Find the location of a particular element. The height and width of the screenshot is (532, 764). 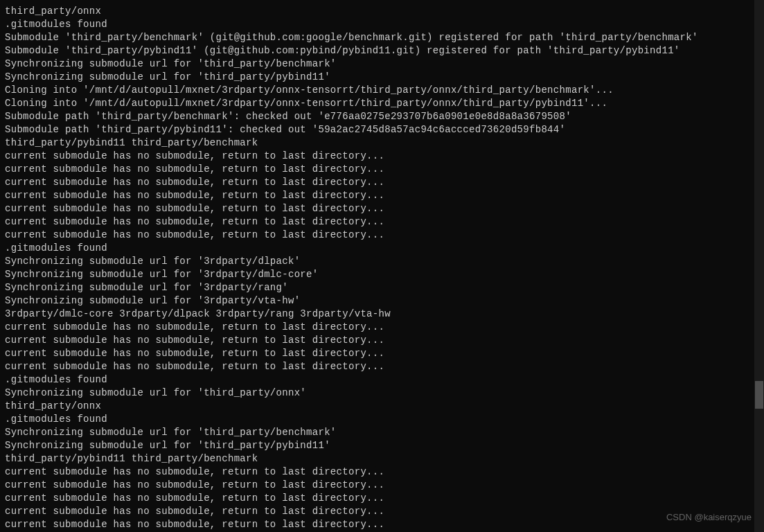

terminal-line: Submodule path 'third_party/benchmark': … is located at coordinates (377, 116).